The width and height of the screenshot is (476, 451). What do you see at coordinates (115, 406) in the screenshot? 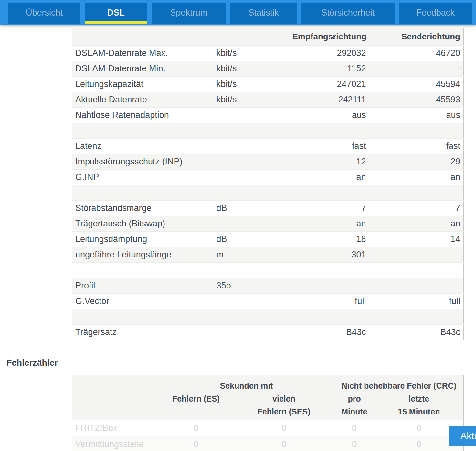
I see `subheader-empty` at bounding box center [115, 406].